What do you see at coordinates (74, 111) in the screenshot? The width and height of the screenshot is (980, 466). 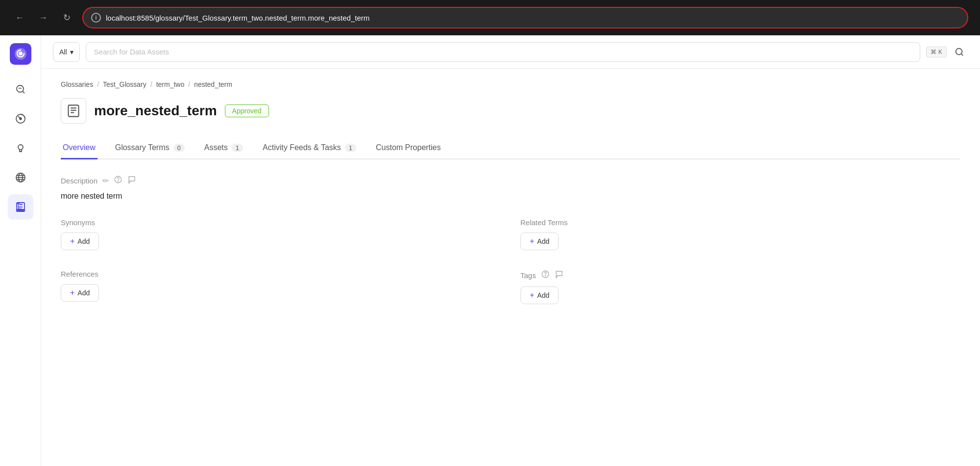 I see `term-icon` at bounding box center [74, 111].